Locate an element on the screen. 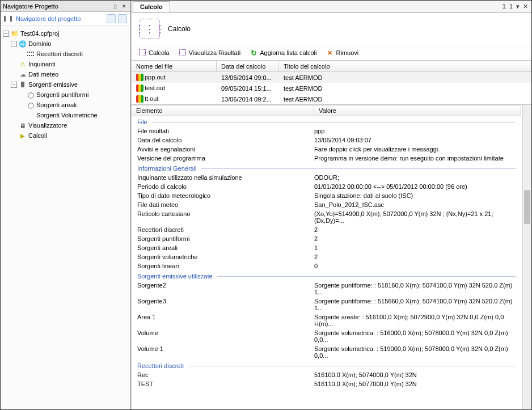 This screenshot has width=532, height=410. section-title: Sorgenti emissive utilizzate is located at coordinates (327, 276).